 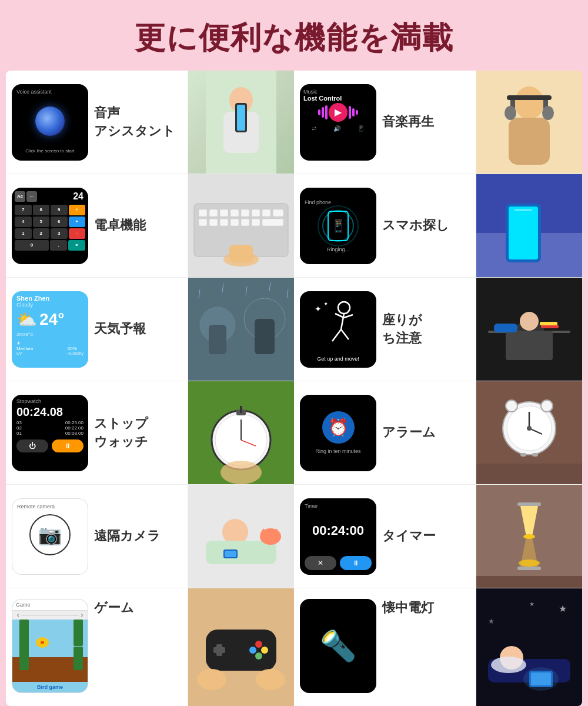 I want to click on camera-icon: 📷, so click(x=50, y=535).